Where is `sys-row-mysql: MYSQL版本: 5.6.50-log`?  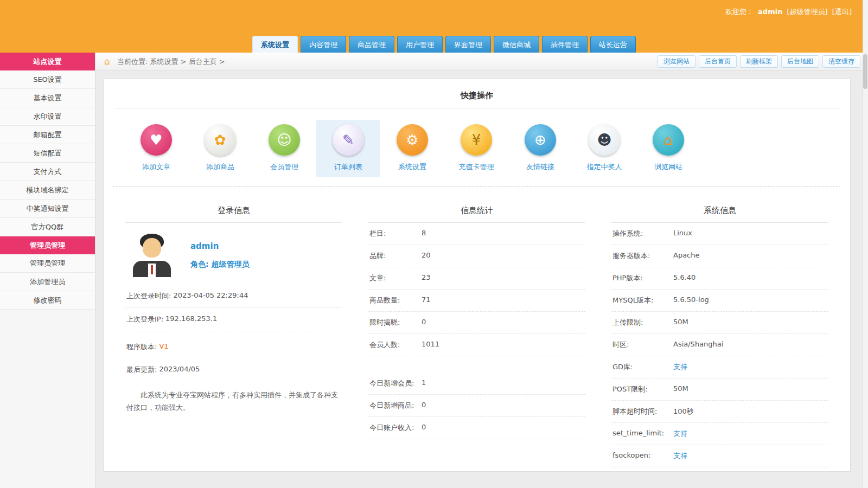 sys-row-mysql: MYSQL版本: 5.6.50-log is located at coordinates (720, 300).